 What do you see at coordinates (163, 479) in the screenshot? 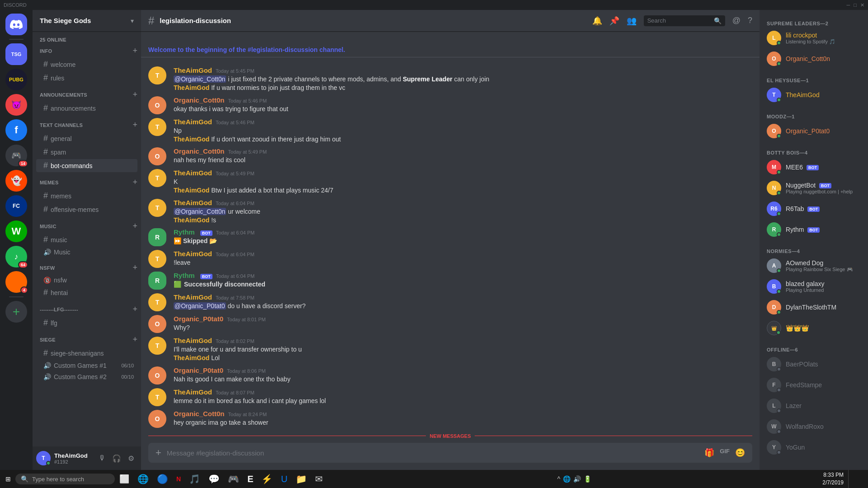
I see `taskbar-chrome: 🔵` at bounding box center [163, 479].